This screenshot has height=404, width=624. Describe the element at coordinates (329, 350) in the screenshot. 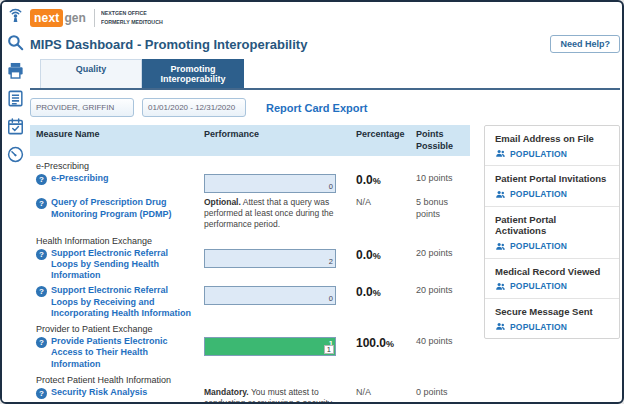

I see `bar-denominator: 1` at that location.